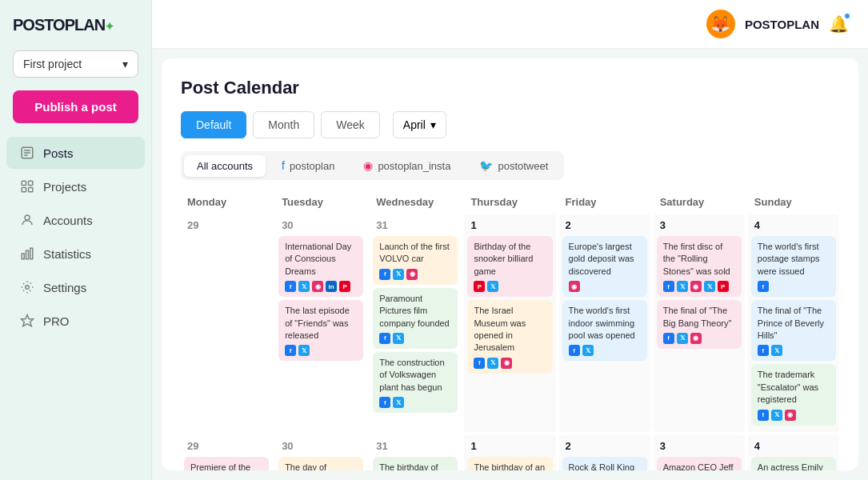 Image resolution: width=868 pixels, height=480 pixels. I want to click on settings-icon, so click(27, 287).